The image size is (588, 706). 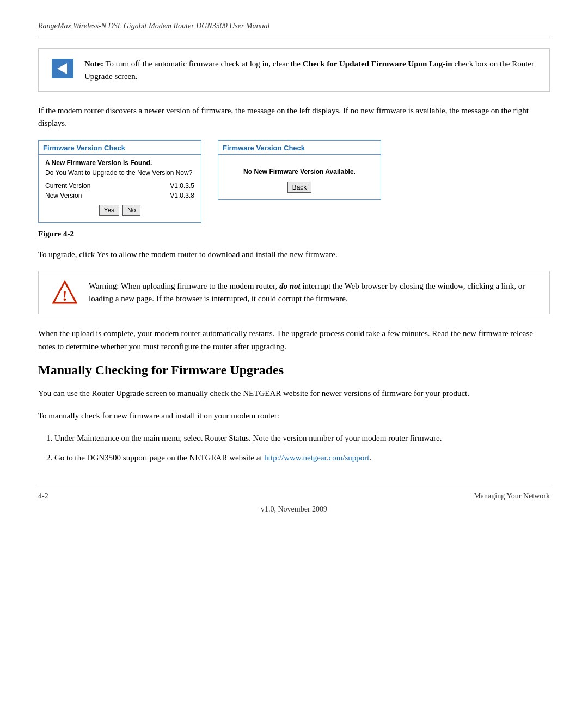 I want to click on note-bold1: Check for Updated Firmware Upon Log-in, so click(x=378, y=64).